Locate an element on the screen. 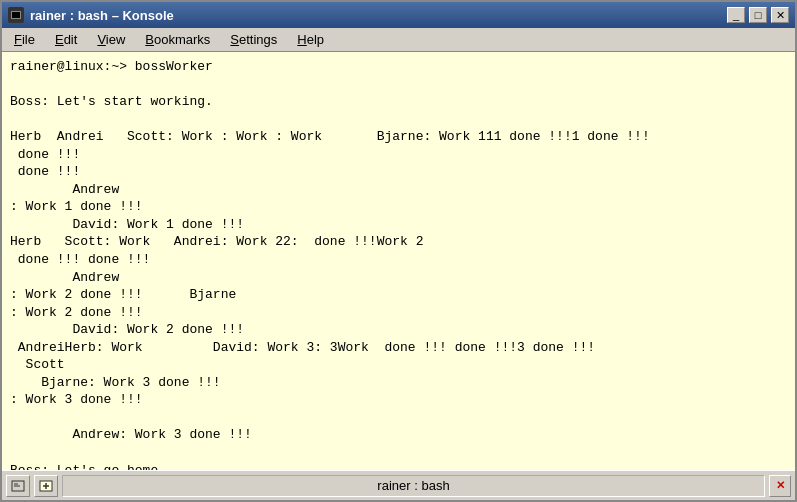 This screenshot has width=797, height=502. menu-bar: File Edit View Bookmarks Settings Help is located at coordinates (398, 40).